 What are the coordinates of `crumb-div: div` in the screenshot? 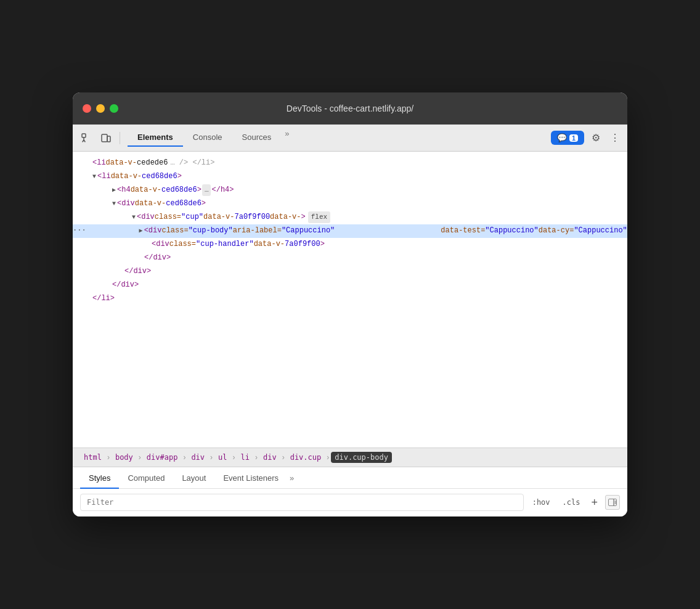 It's located at (198, 457).